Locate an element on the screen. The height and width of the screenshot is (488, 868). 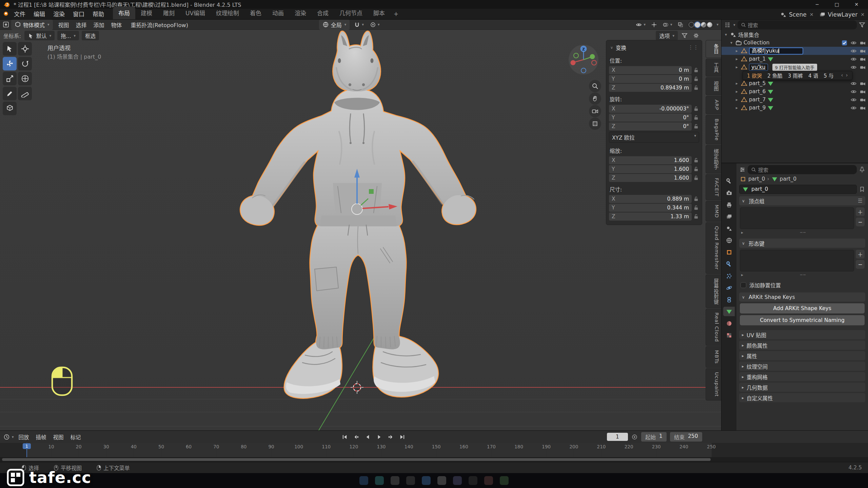
ime-next-page-icon: › is located at coordinates (847, 75).